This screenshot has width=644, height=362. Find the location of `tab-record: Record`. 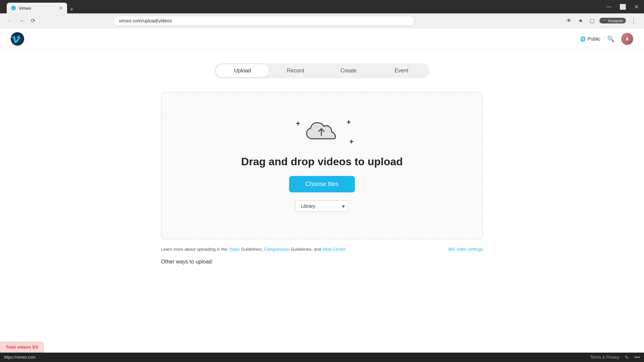

tab-record: Record is located at coordinates (296, 71).